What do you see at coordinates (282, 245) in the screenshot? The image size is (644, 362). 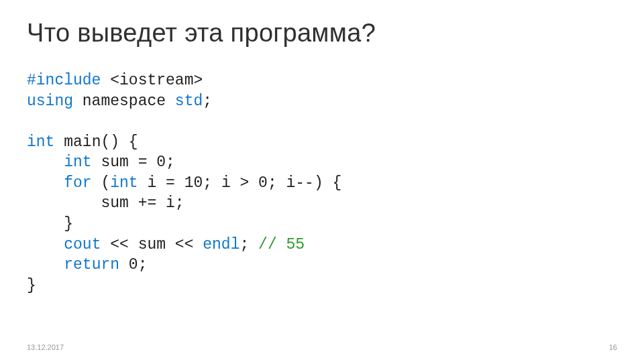 I see `comment: // 55` at bounding box center [282, 245].